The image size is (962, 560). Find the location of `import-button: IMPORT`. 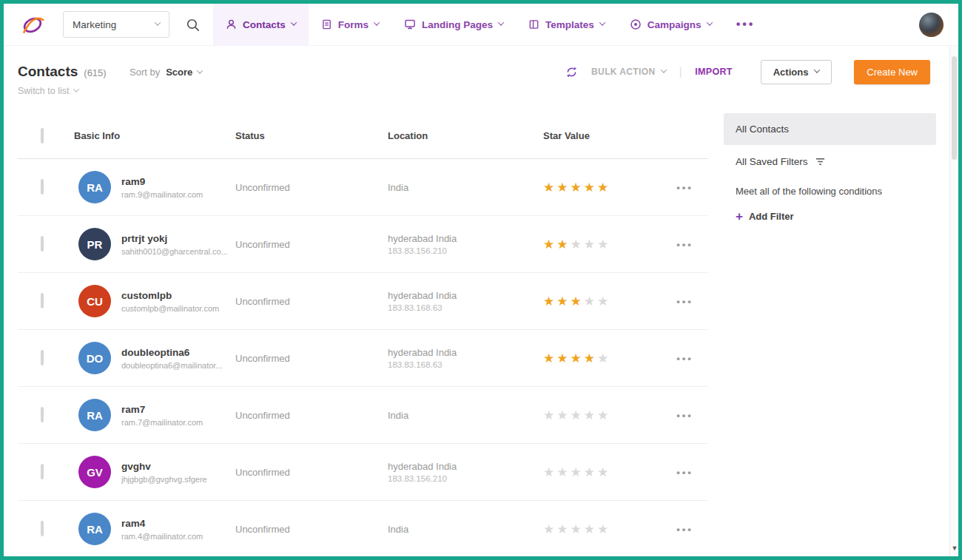

import-button: IMPORT is located at coordinates (713, 72).